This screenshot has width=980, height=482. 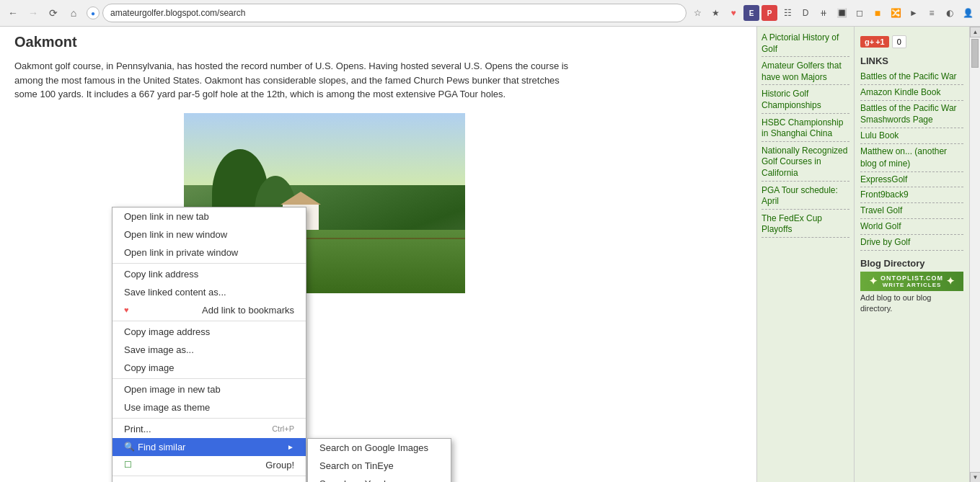 What do you see at coordinates (805, 100) in the screenshot?
I see `sidebar-link-historic: Historic Golf Championships` at bounding box center [805, 100].